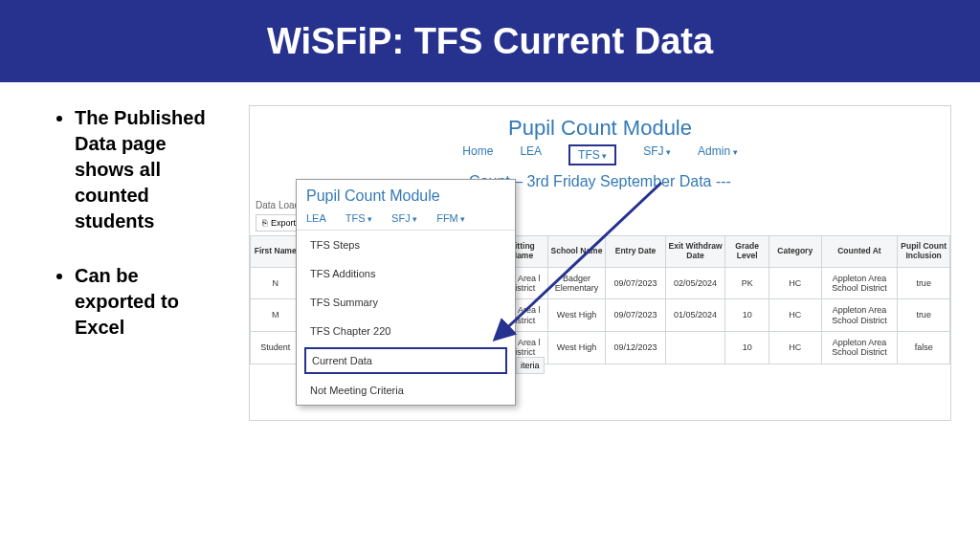  What do you see at coordinates (635, 253) in the screenshot?
I see `col-entry-date: Entry Date` at bounding box center [635, 253].